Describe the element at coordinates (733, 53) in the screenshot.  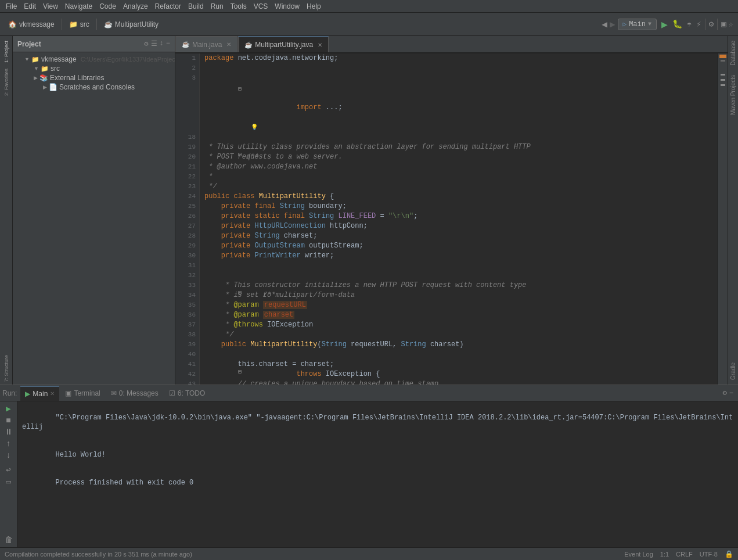
I see `database-tab: Database` at that location.